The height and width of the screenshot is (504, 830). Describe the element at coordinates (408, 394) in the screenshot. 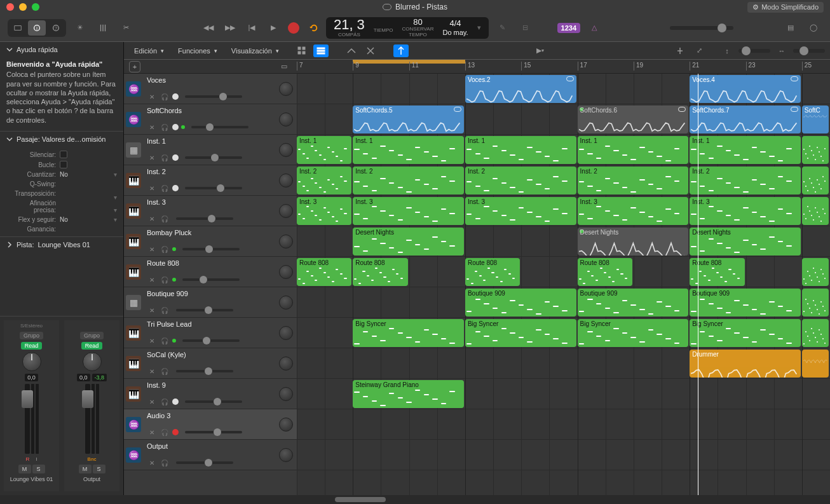

I see `region: Steinway Grand Piano` at that location.